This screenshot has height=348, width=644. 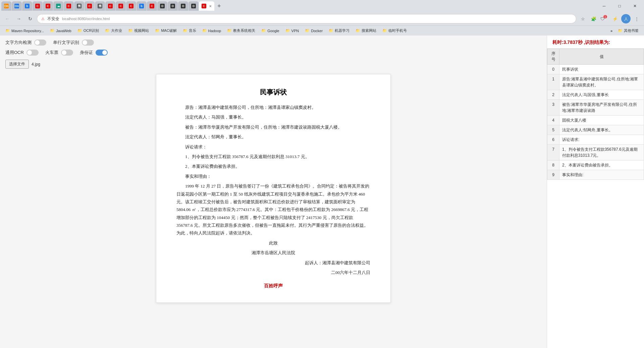 I want to click on tab-10: 简, so click(x=100, y=6).